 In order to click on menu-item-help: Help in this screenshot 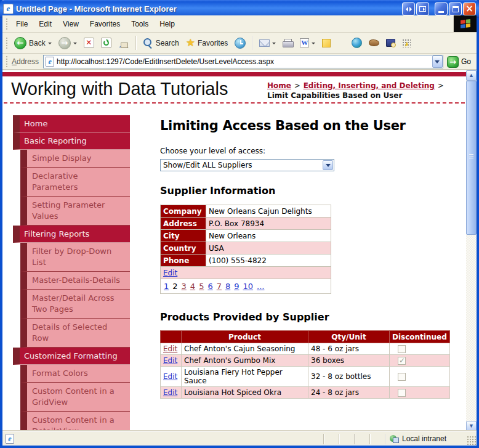, I will do `click(167, 24)`.